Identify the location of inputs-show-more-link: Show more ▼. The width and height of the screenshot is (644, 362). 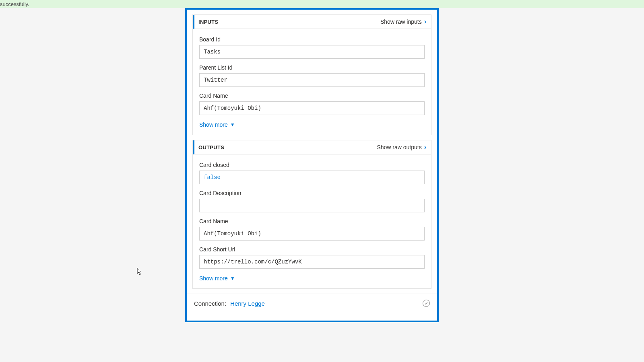
(217, 125).